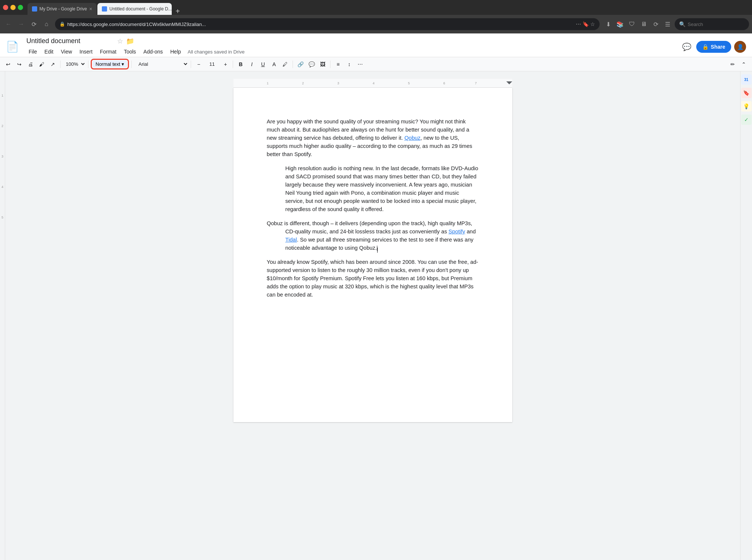  Describe the element at coordinates (108, 52) in the screenshot. I see `menu-format: Format` at that location.